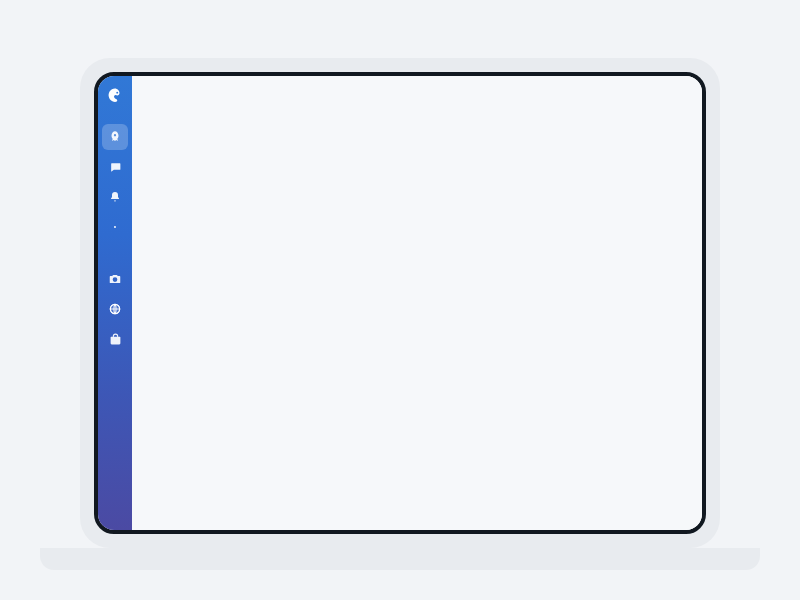 The image size is (800, 600). What do you see at coordinates (116, 340) in the screenshot?
I see `bag-icon` at bounding box center [116, 340].